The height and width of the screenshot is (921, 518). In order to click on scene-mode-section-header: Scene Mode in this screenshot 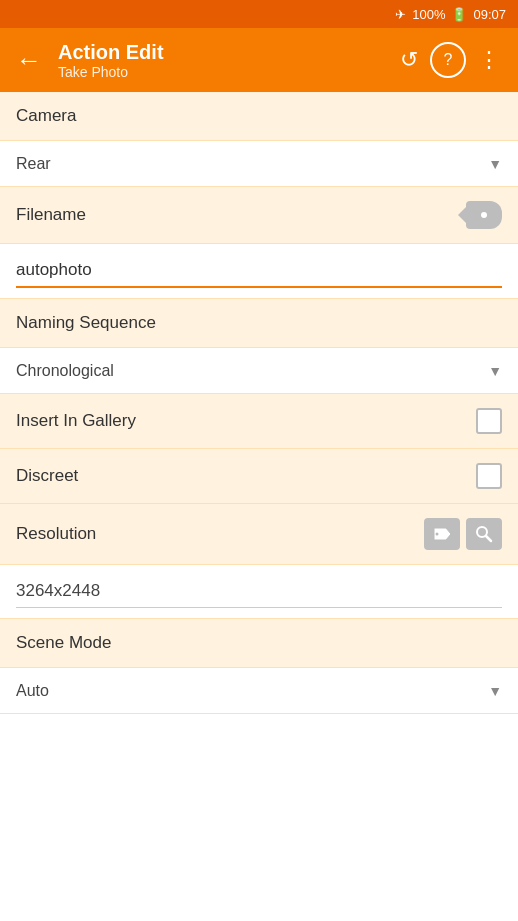, I will do `click(259, 644)`.